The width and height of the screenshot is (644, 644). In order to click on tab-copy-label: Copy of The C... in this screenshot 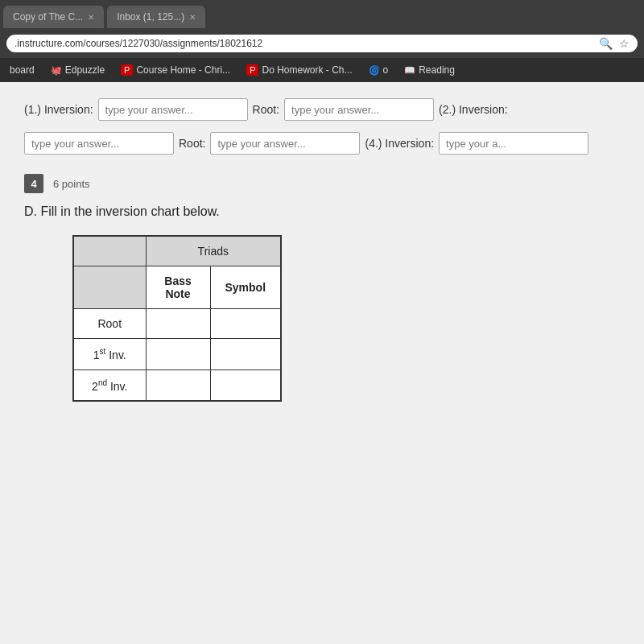, I will do `click(48, 17)`.